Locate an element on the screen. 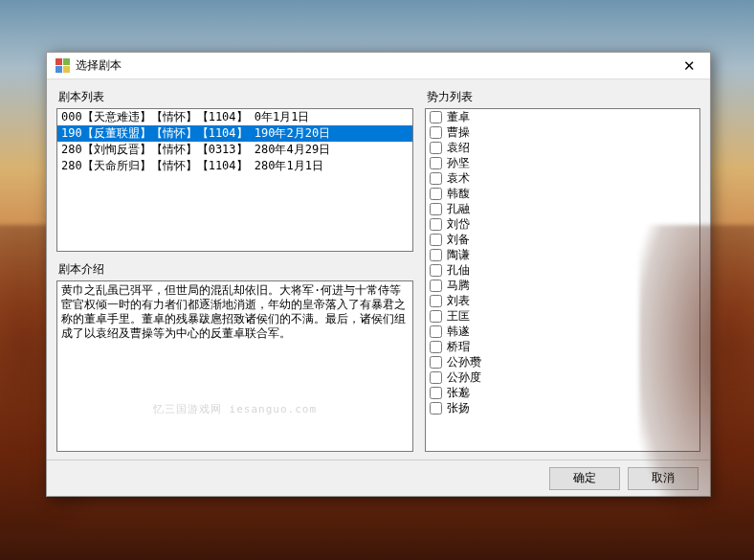 The width and height of the screenshot is (754, 560). faction-label: 马腾 is located at coordinates (458, 285).